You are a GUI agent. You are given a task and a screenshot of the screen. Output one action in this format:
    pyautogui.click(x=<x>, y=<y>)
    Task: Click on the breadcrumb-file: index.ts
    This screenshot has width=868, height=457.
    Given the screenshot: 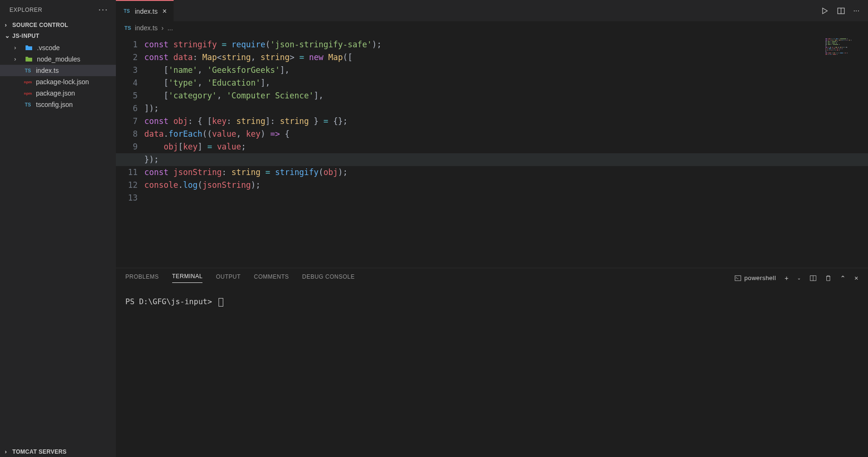 What is the action you would take?
    pyautogui.click(x=146, y=28)
    